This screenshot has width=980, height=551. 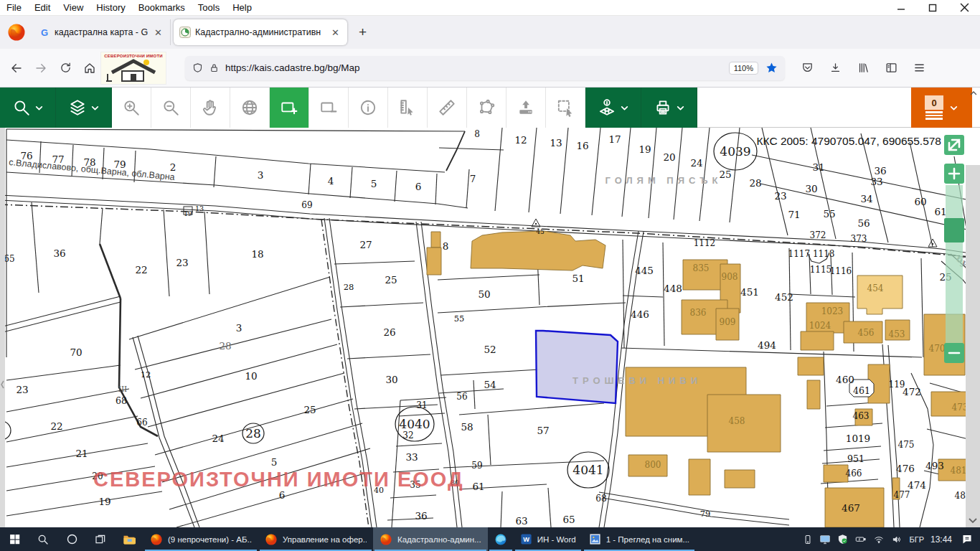 What do you see at coordinates (958, 471) in the screenshot?
I see `building-label: 481` at bounding box center [958, 471].